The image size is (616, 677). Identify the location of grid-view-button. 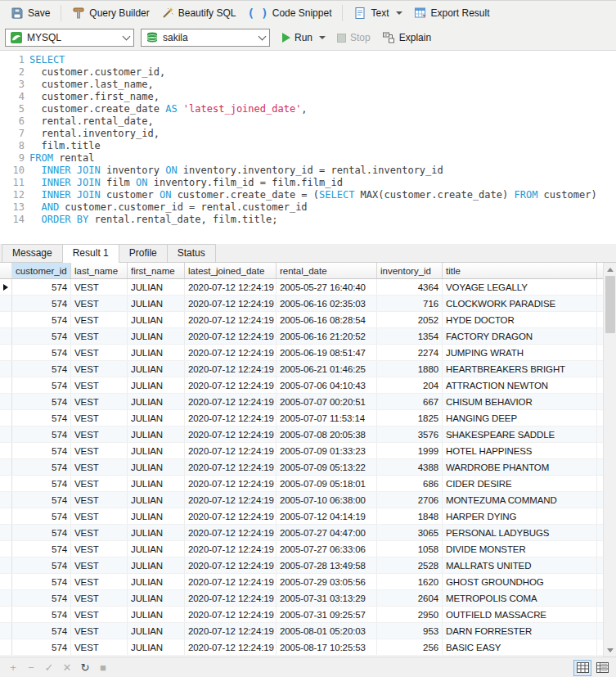
(582, 668).